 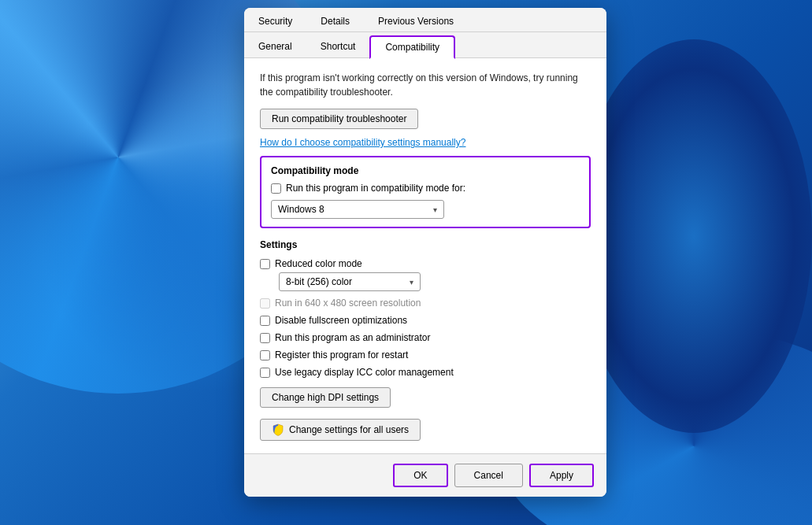 What do you see at coordinates (353, 338) in the screenshot?
I see `admin-label: Run this program as an administrator` at bounding box center [353, 338].